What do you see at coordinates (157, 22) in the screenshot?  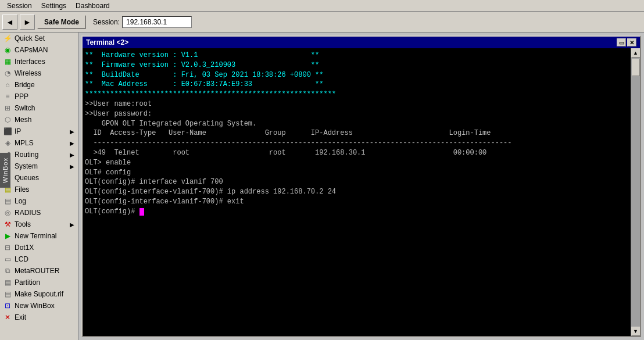 I see `session-value: 192.168.30.1` at bounding box center [157, 22].